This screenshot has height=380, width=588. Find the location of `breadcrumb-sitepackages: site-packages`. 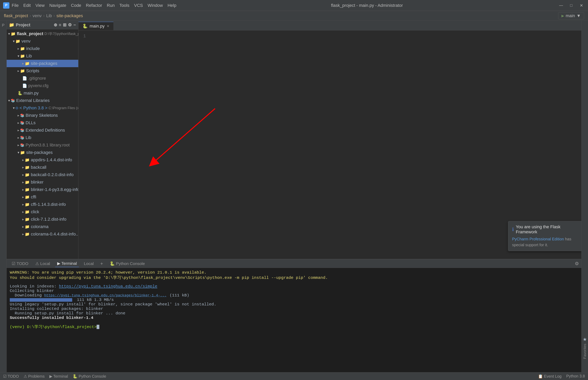

breadcrumb-sitepackages: site-packages is located at coordinates (70, 16).